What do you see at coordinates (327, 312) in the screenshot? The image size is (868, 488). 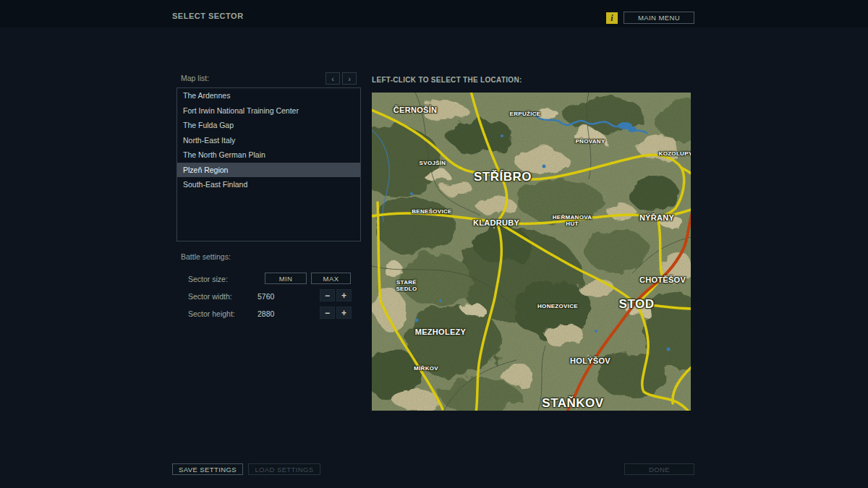 I see `sector-height-decrease-button: −` at bounding box center [327, 312].